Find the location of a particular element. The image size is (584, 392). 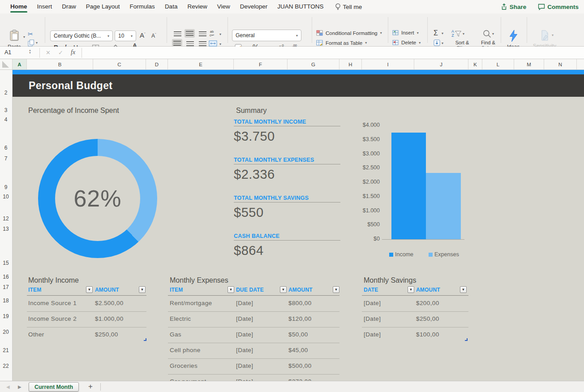

merge-center-chevron: ▾ is located at coordinates (220, 44).